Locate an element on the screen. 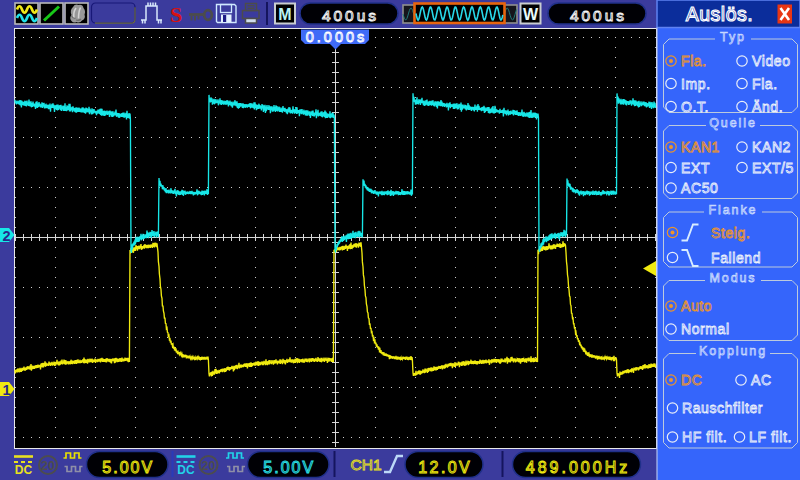 This screenshot has height=480, width=800. svg-text: Imp. is located at coordinates (696, 84).